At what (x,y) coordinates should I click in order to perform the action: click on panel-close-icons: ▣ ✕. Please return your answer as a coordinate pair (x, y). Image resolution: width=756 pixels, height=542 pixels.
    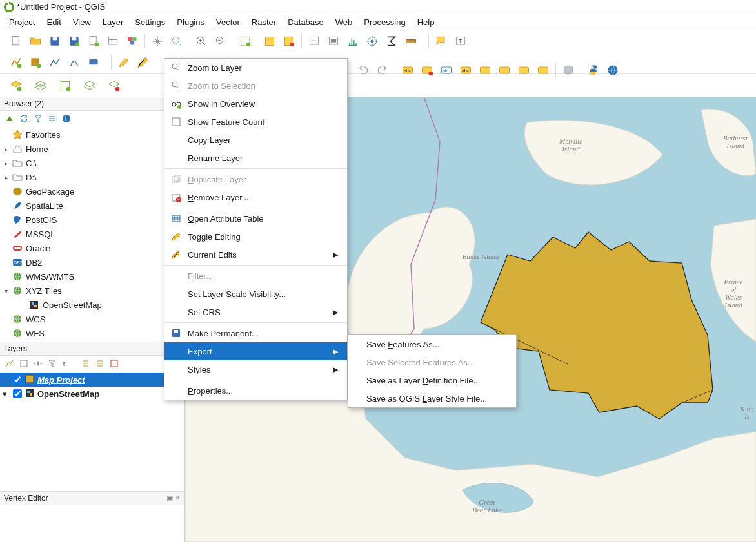
    Looking at the image, I should click on (174, 498).